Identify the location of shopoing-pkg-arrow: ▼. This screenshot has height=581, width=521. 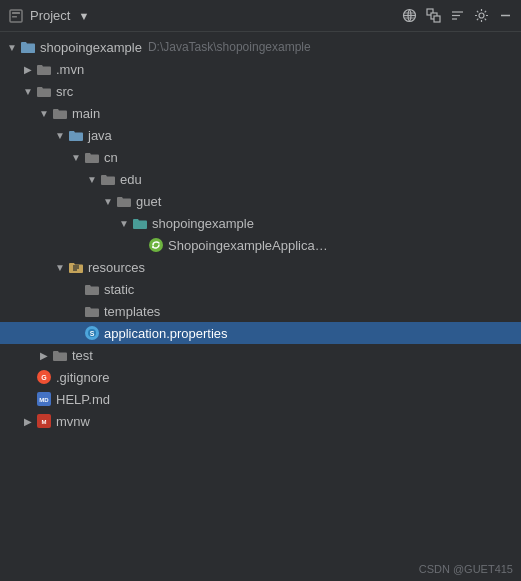
(124, 223).